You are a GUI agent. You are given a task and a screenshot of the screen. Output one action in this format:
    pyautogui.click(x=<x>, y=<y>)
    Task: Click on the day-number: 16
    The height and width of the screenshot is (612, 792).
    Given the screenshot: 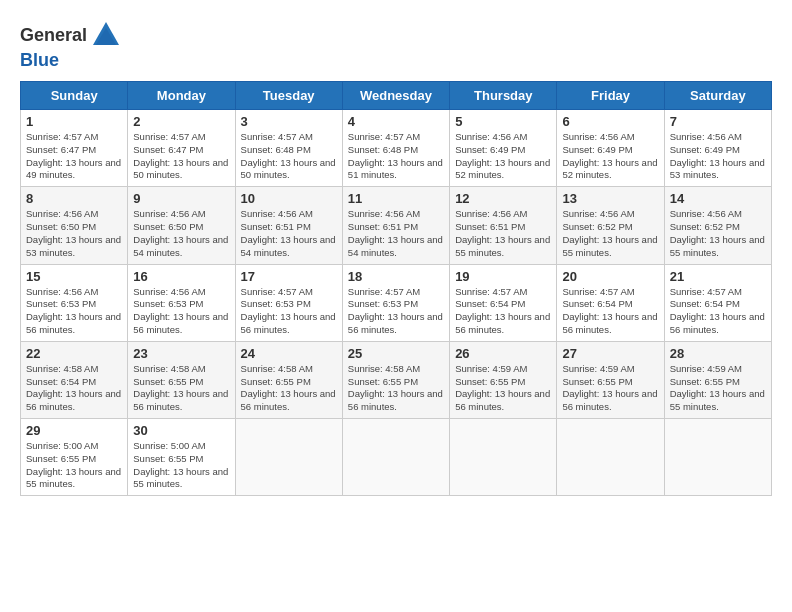 What is the action you would take?
    pyautogui.click(x=181, y=276)
    